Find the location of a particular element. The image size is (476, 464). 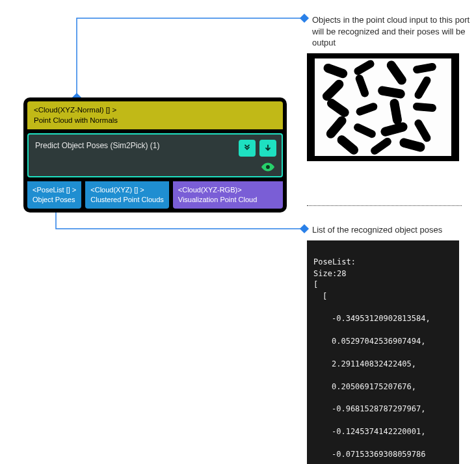

output-port-name: Object Poses is located at coordinates (55, 200).